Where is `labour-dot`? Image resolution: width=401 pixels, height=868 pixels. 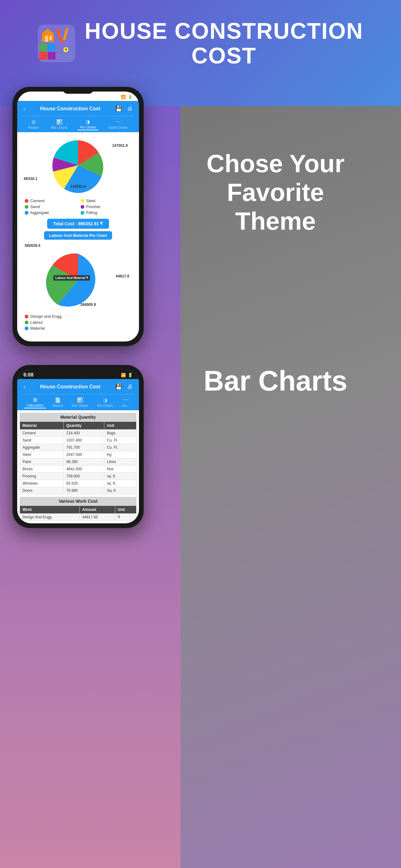
labour-dot is located at coordinates (26, 322).